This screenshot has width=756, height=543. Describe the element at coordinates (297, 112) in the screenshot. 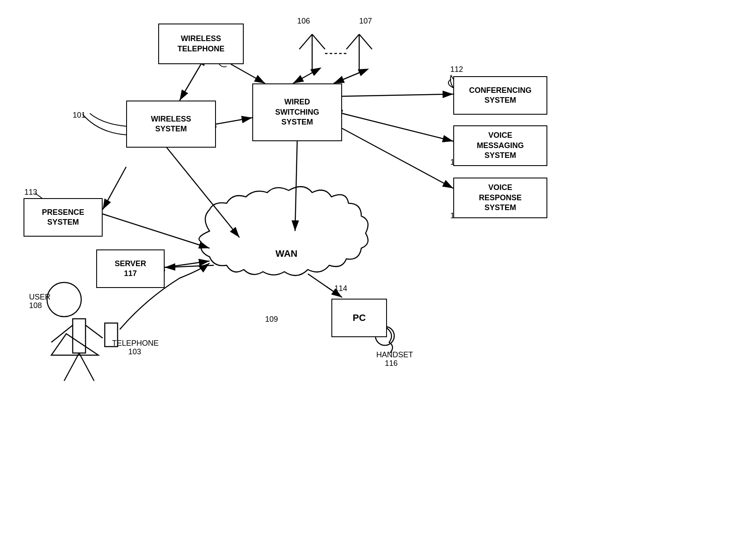

I see `wired-switching-box: WIRED SWITCHING SYSTEM` at that location.